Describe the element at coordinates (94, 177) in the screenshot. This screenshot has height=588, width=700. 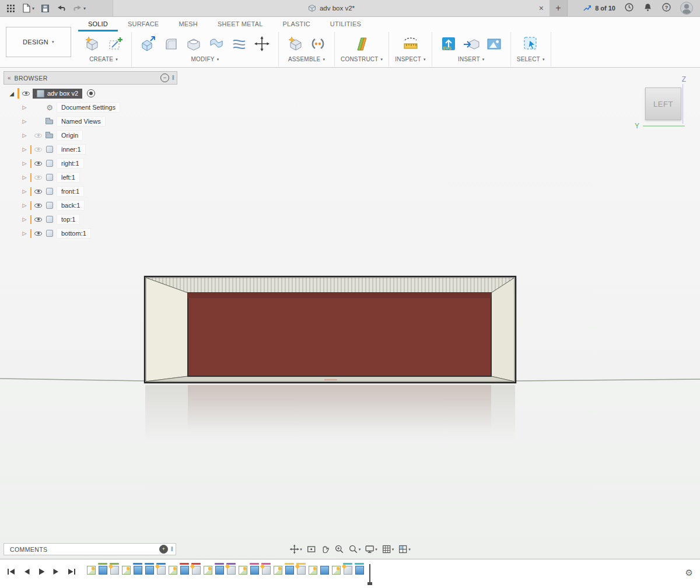
I see `browser-row: ▷ left:1` at that location.